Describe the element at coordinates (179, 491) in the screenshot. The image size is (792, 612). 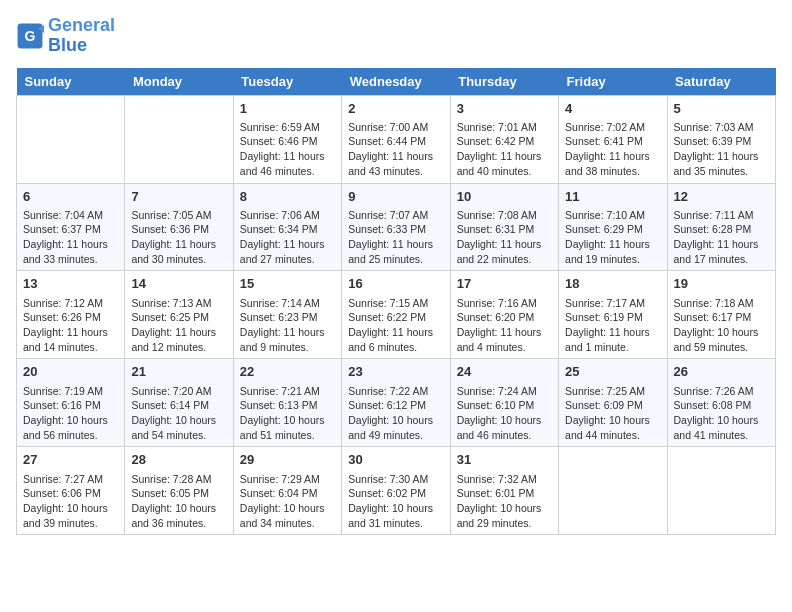
I see `calendar-cell: 28Sunrise: 7:28 AM Sunset: 6:05 PM Dayli…` at that location.